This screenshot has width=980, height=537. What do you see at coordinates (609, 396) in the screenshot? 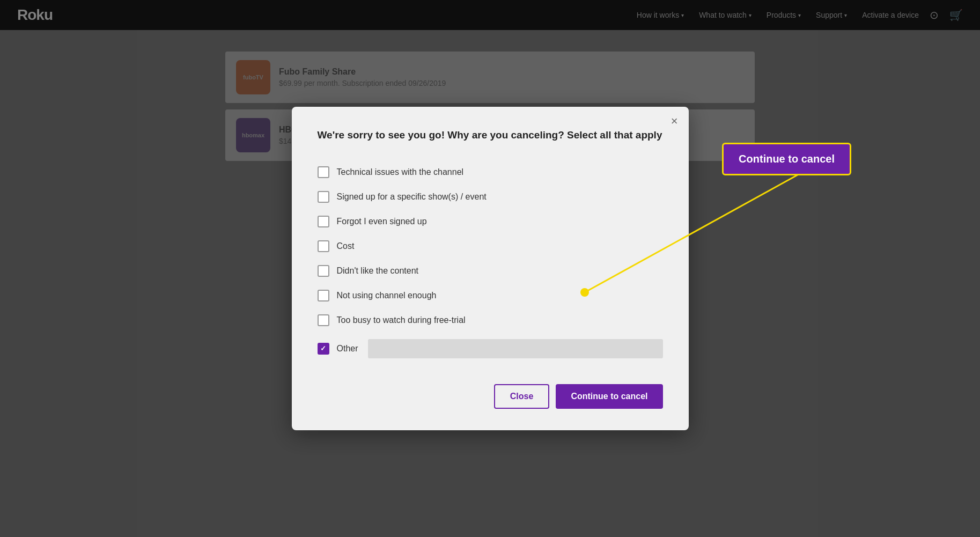
I see `continue-to-cancel-button: Continue to cancel` at bounding box center [609, 396].